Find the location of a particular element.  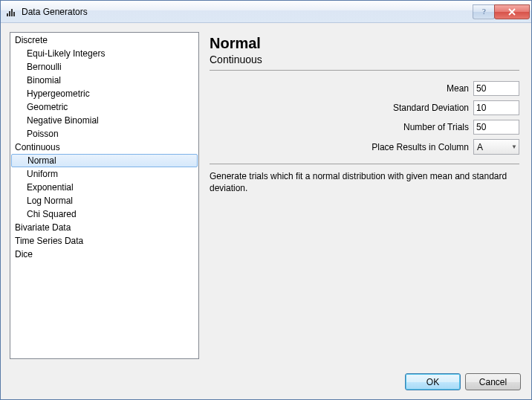

tree-item: Exponential is located at coordinates (104, 187).